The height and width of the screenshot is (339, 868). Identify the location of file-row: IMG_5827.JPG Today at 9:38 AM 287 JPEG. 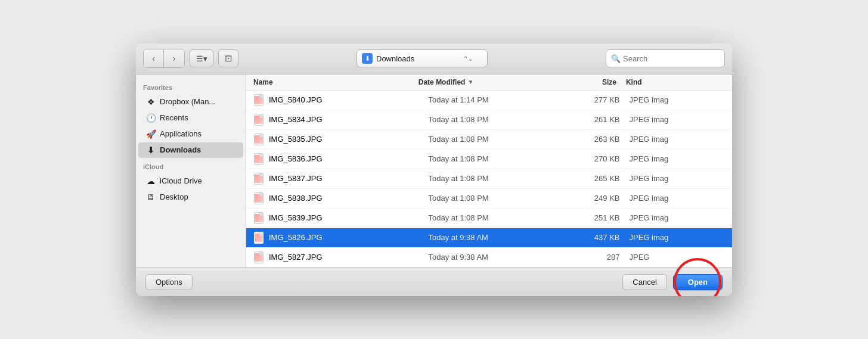
(489, 257).